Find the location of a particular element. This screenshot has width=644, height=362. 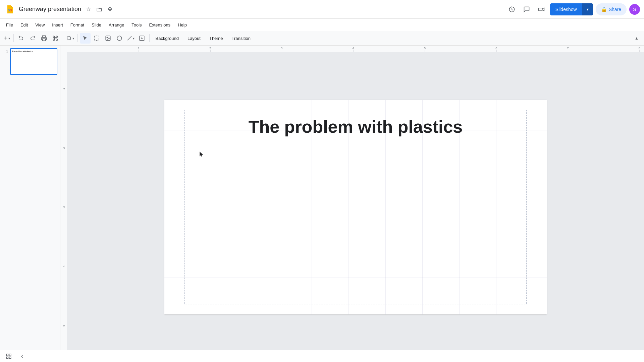

slides-panel: 1 The problem with plastics is located at coordinates (30, 204).